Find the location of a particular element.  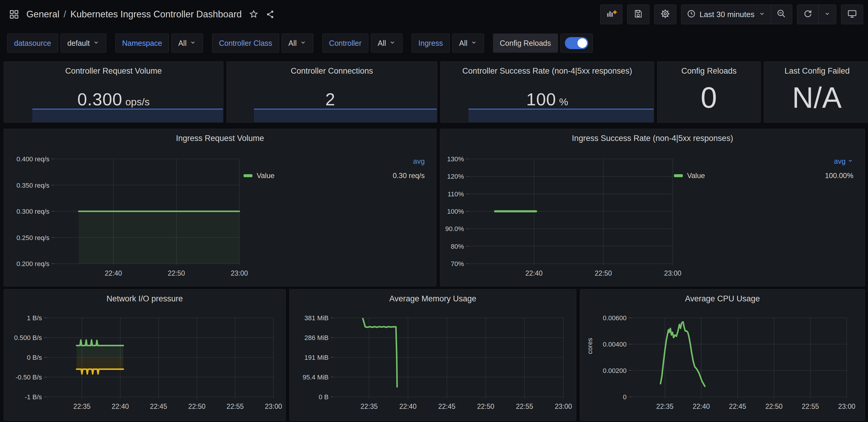

stat-panel-controller-request-volume: Controller Request Volume 0.300 ops/s is located at coordinates (114, 92).